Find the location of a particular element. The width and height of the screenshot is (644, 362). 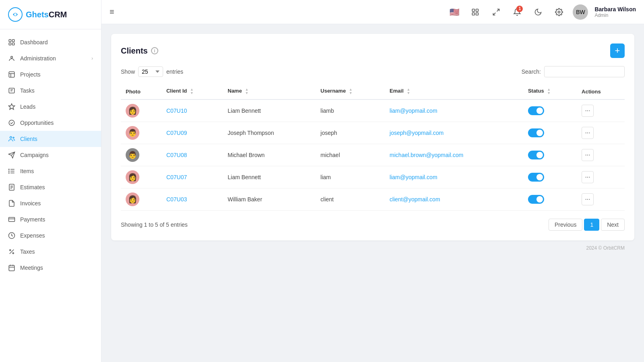

notifications-button: 1 is located at coordinates (517, 12).